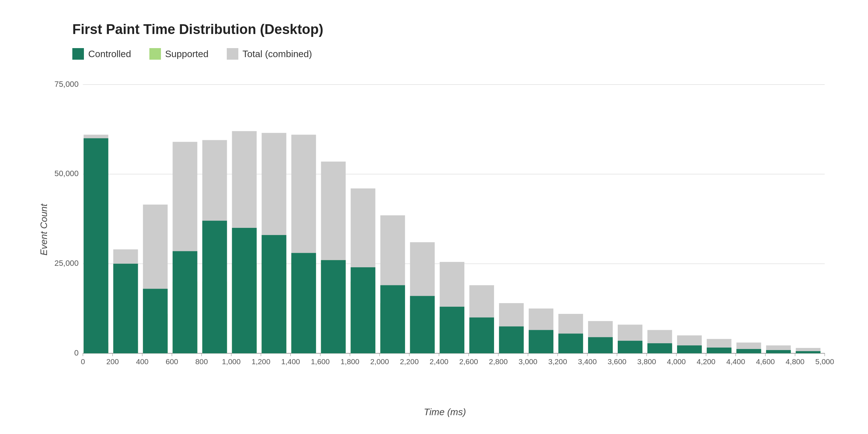  What do you see at coordinates (456, 30) in the screenshot?
I see `chart-title: First Paint Time Distribution (Desktop)` at bounding box center [456, 30].